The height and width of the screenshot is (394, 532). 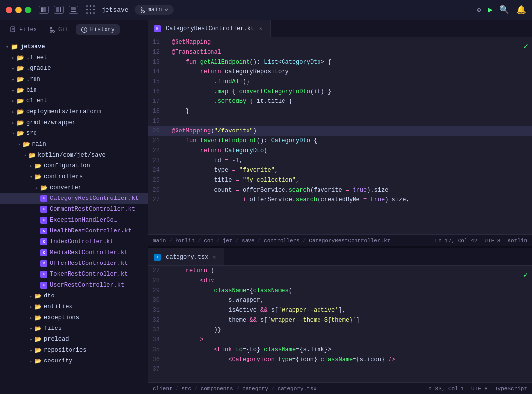 I want to click on code-line-b34: 34 >, so click(x=340, y=340).